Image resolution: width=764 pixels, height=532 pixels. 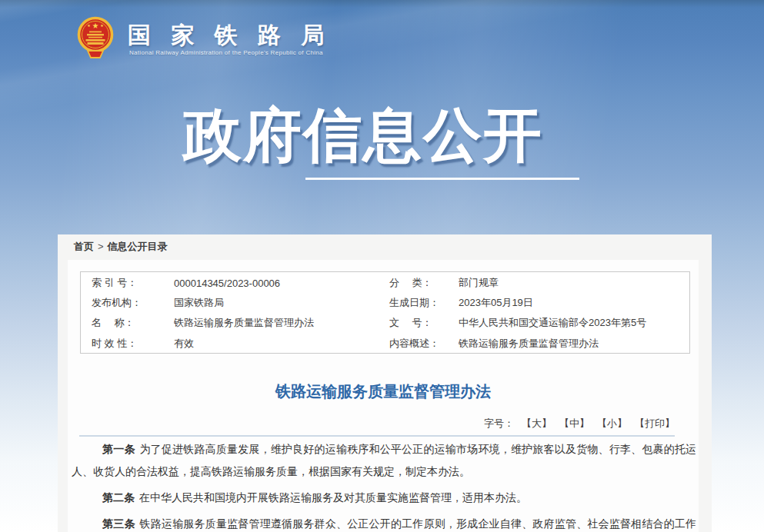 What do you see at coordinates (424, 344) in the screenshot?
I see `meta-label-summary: 内容概述：` at bounding box center [424, 344].